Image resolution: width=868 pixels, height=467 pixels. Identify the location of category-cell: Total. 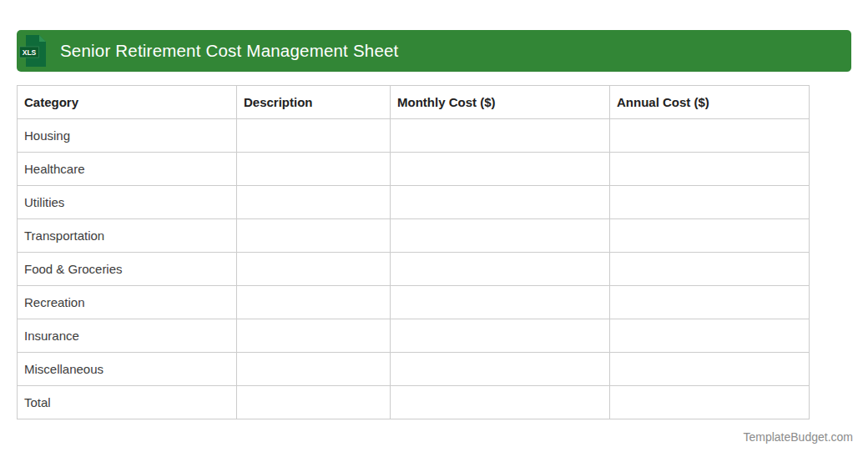
(127, 403).